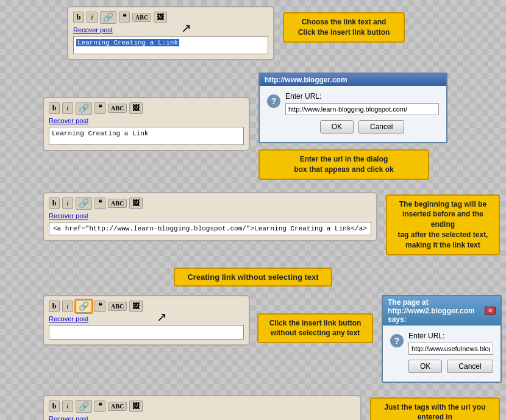 This screenshot has width=506, height=420. I want to click on tooltip-1: Choose the link text andClick the insert…, so click(344, 27).